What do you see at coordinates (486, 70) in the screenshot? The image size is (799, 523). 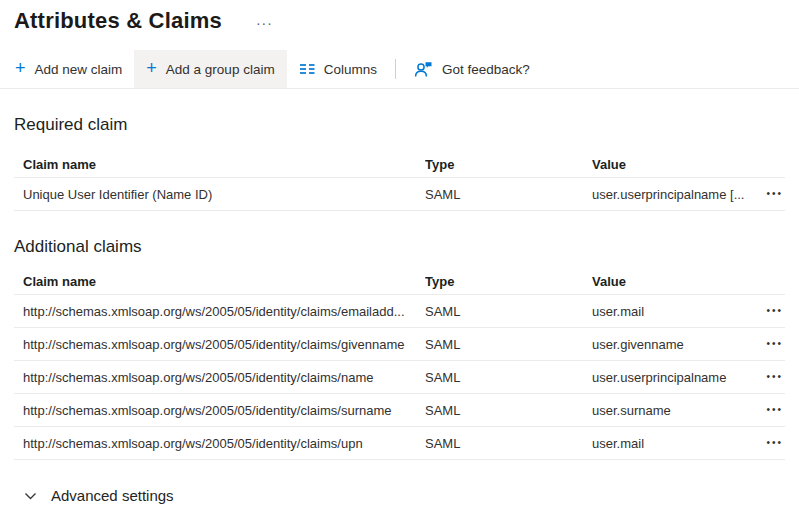 I see `got-feedback-label: Got feedback?` at bounding box center [486, 70].